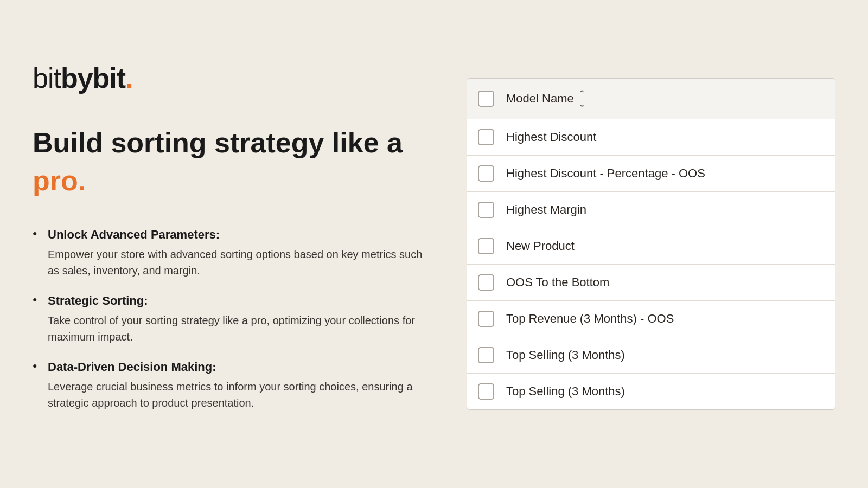 Image resolution: width=868 pixels, height=488 pixels. I want to click on list-item: OOS To the Bottom, so click(651, 283).